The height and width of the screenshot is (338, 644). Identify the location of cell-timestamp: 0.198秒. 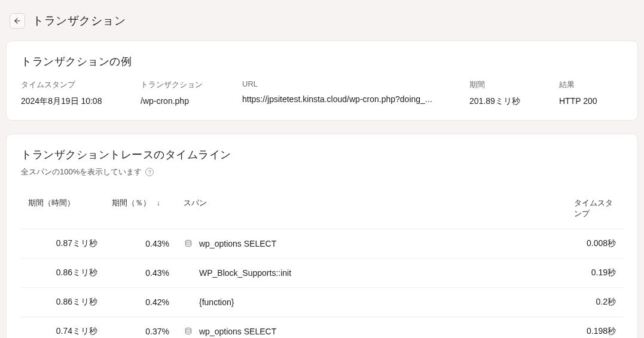
(593, 328).